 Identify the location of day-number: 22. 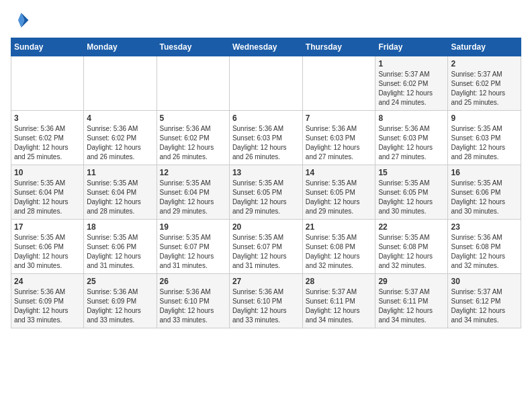
(411, 227).